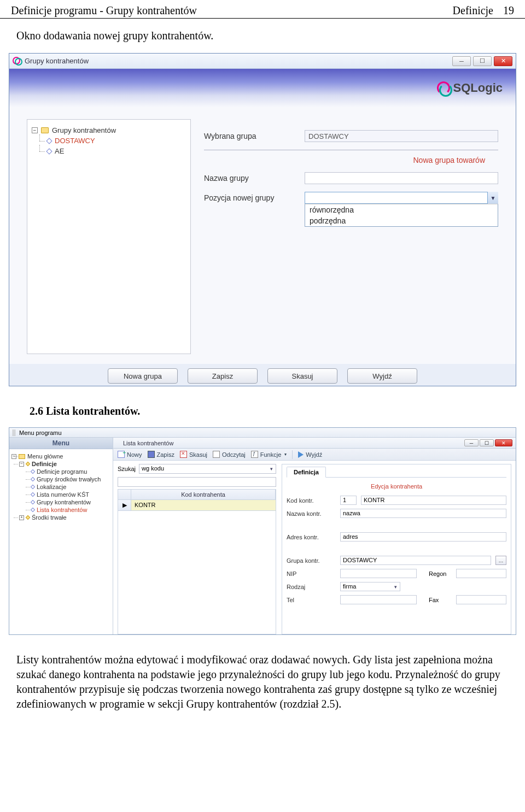 The height and width of the screenshot is (812, 525). What do you see at coordinates (40, 433) in the screenshot?
I see `menu-programu-label: Menu programu` at bounding box center [40, 433].